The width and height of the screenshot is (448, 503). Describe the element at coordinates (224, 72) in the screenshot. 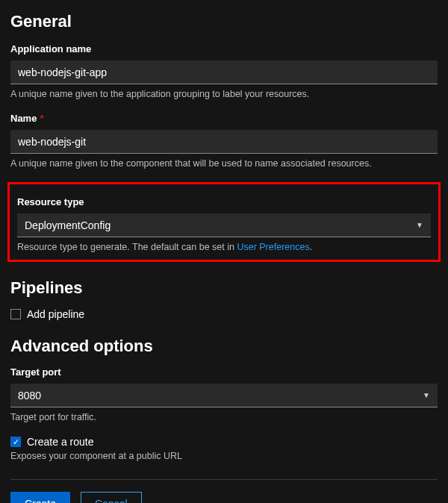

I see `application-name-input` at that location.